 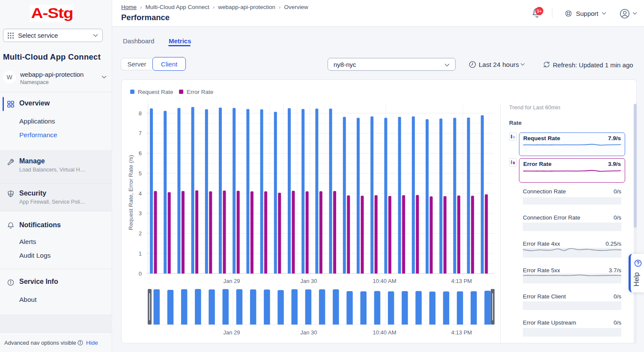 I want to click on svg-text: Error Rate, so click(x=200, y=92).